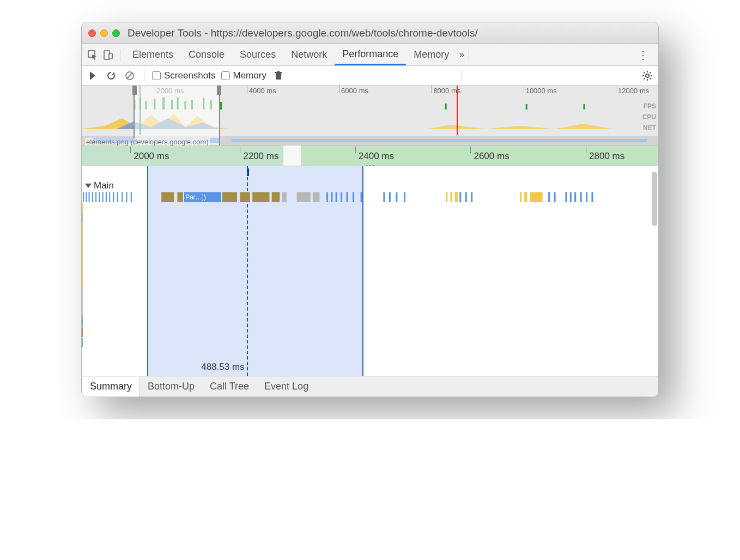 This screenshot has height=560, width=740. What do you see at coordinates (607, 156) in the screenshot?
I see `ruler-mark: 2800 ms` at bounding box center [607, 156].